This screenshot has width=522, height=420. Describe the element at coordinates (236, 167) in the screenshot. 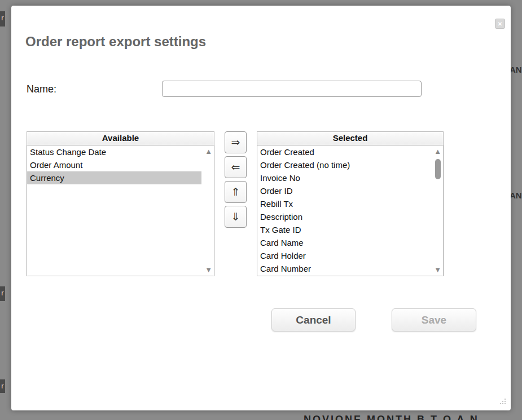

I see `move-left-button: ⇐` at that location.